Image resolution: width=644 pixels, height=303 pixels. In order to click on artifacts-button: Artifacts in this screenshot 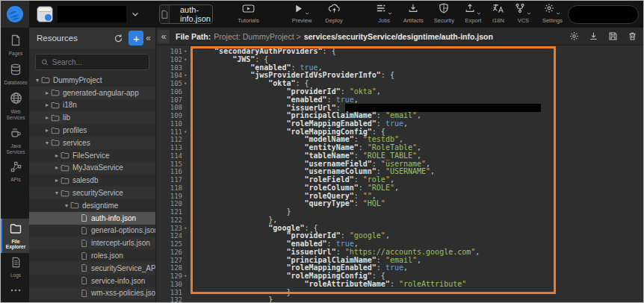, I will do `click(414, 14)`.